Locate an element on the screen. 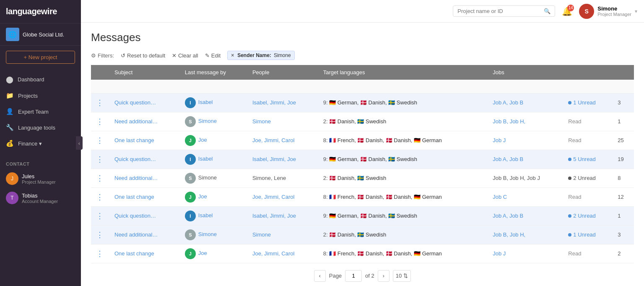  new-project-button: + New project is located at coordinates (40, 57).